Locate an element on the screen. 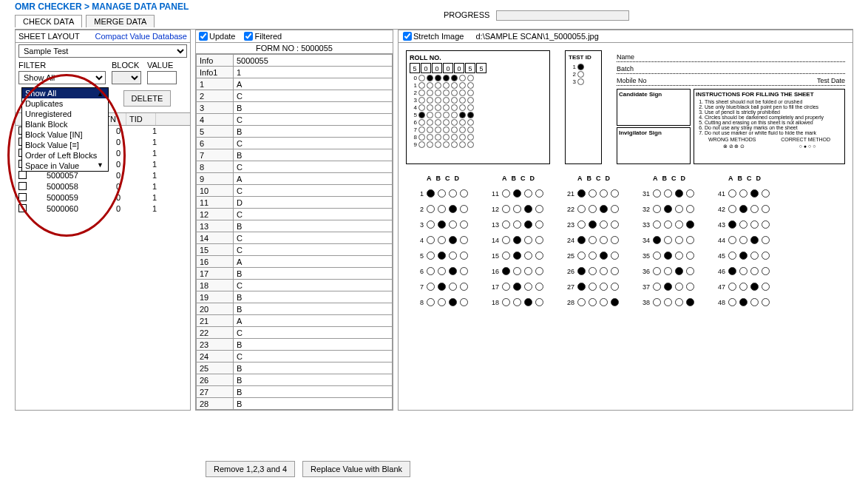 The width and height of the screenshot is (868, 489). invigilator-sign-box: Invigilator Sign is located at coordinates (654, 146).